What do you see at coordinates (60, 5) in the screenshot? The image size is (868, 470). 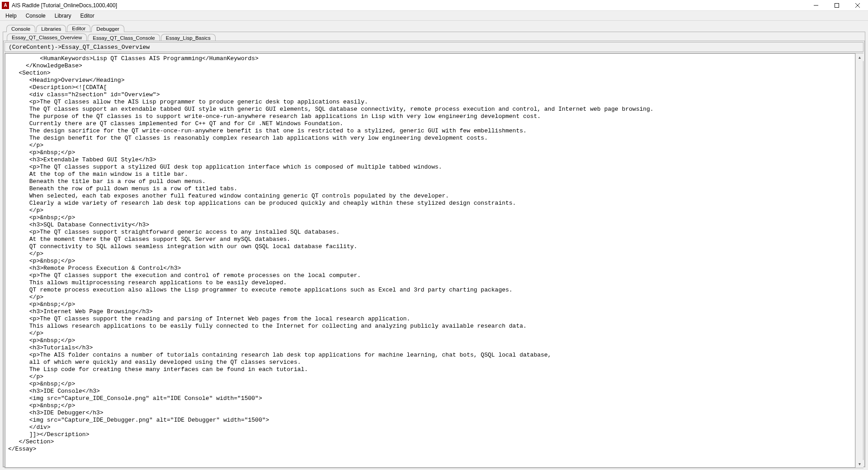 I see `title-bar-left: A AIS RadIde [Tutorial_OnlineDocs,1000,4…` at bounding box center [60, 5].